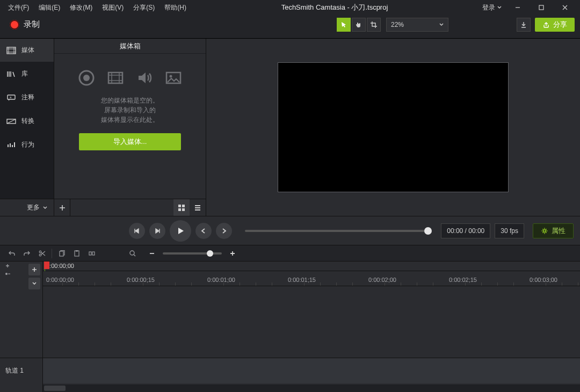 The height and width of the screenshot is (392, 580). What do you see at coordinates (21, 371) in the screenshot?
I see `track-label: 轨道 1` at bounding box center [21, 371].